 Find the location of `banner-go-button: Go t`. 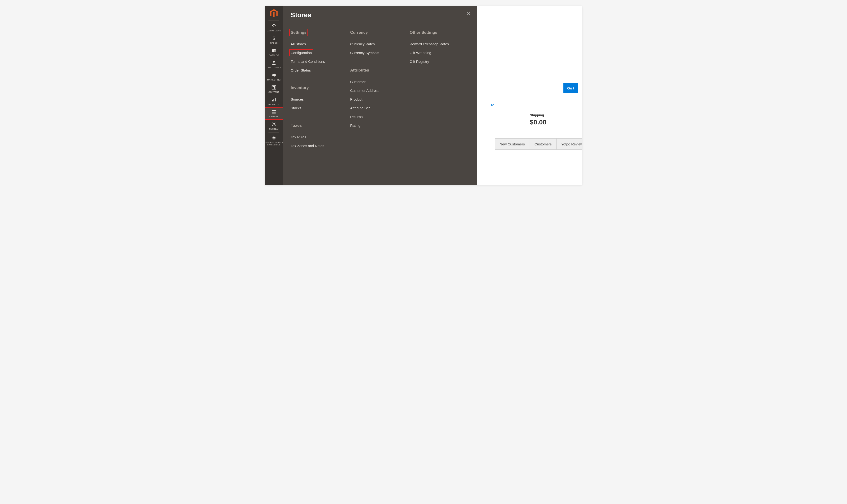

banner-go-button: Go t is located at coordinates (571, 88).